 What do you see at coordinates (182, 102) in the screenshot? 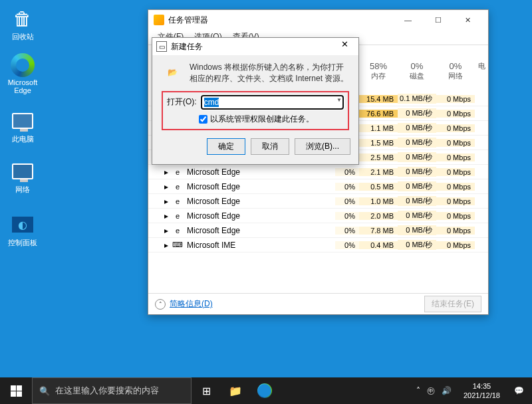
I see `open-label: 打开(O):` at bounding box center [182, 102].